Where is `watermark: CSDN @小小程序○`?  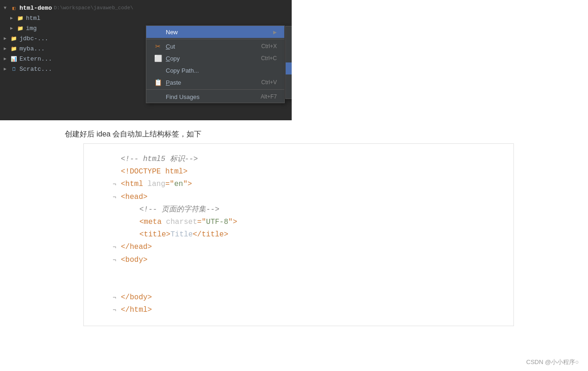 watermark: CSDN @小小程序○ is located at coordinates (553, 362).